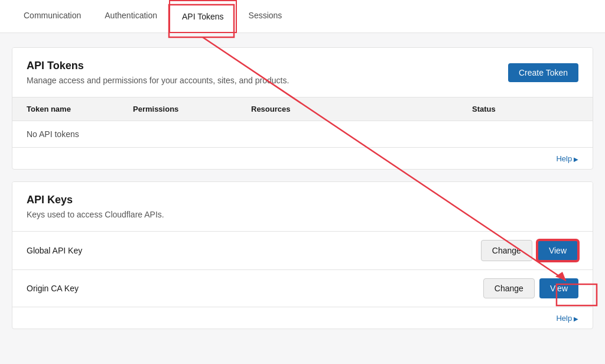  I want to click on tab-sessions: Sessions, so click(266, 17).